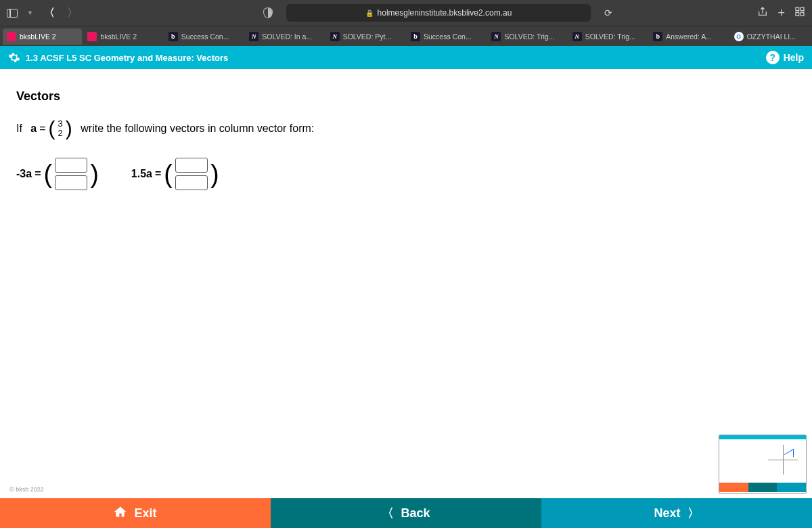 This screenshot has height=528, width=812. What do you see at coordinates (24, 174) in the screenshot?
I see `q1-label: -3a` at bounding box center [24, 174].